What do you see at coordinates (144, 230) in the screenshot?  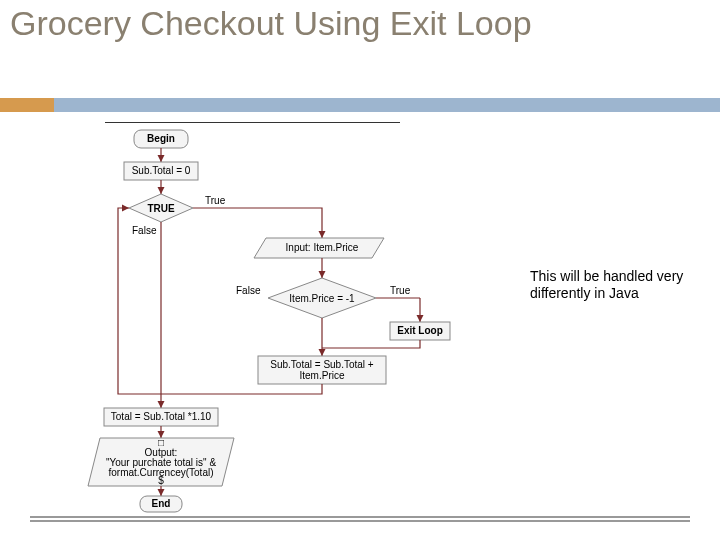 I see `loop-cond-false-label: False` at bounding box center [144, 230].